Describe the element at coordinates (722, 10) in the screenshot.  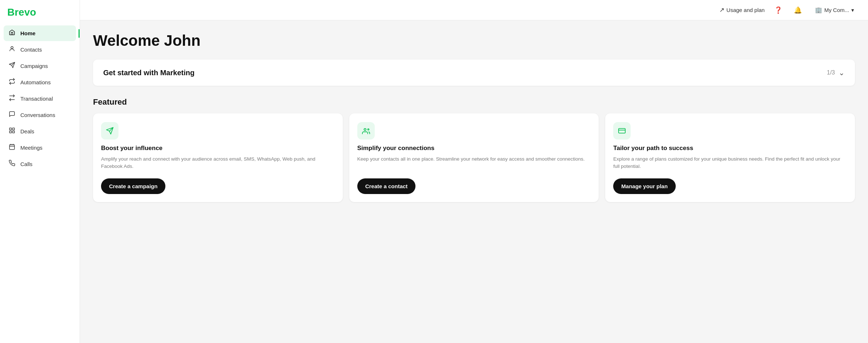
I see `usage-icon: ↗` at that location.